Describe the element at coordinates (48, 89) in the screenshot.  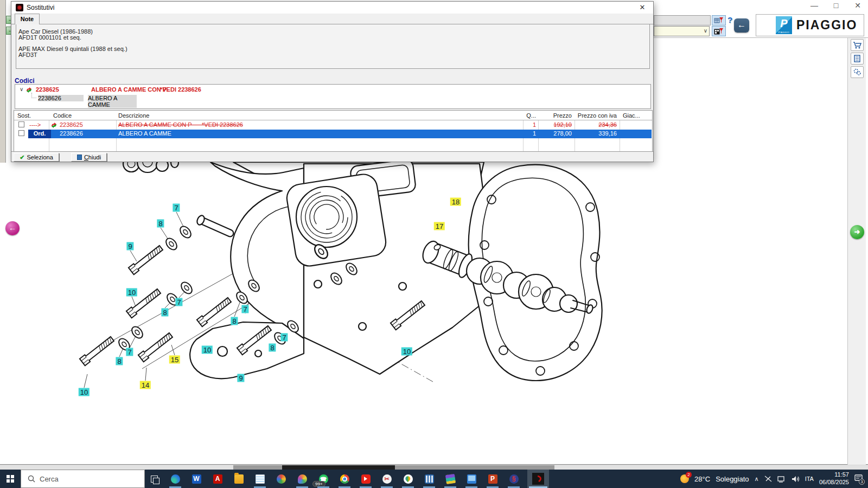
I see `tree-parent-code: 2238625` at that location.